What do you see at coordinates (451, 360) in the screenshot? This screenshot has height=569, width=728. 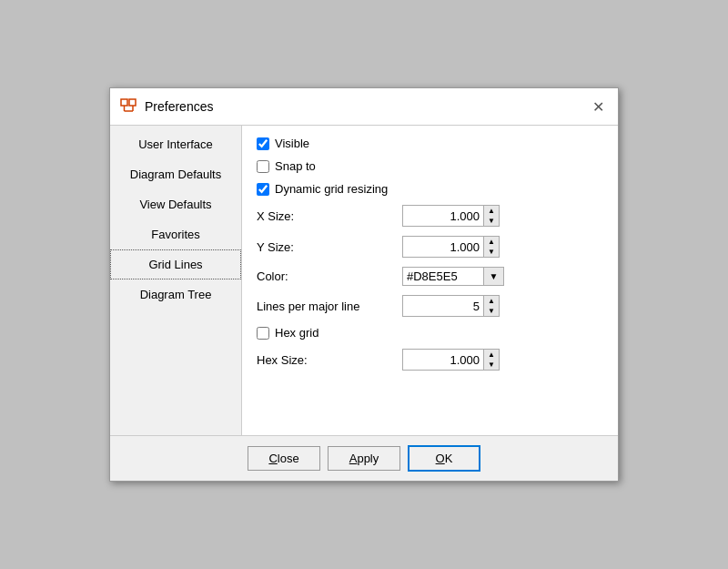 I see `hex-size-spinner: ▲ ▼` at bounding box center [451, 360].